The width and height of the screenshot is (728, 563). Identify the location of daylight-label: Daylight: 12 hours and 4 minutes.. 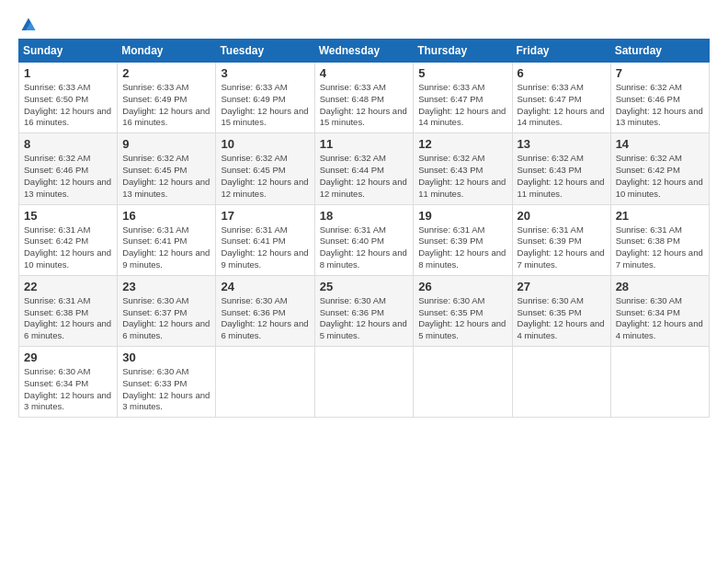
(660, 329).